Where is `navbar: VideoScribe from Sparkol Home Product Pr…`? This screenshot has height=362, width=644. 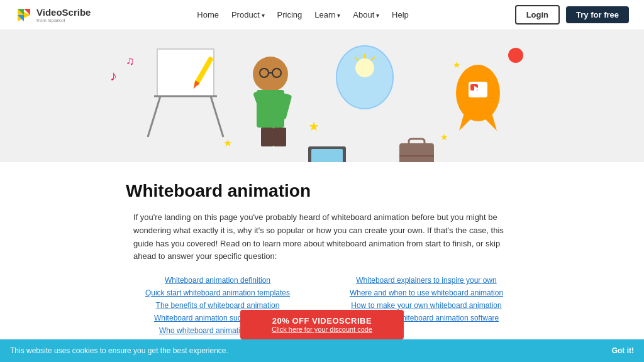
navbar: VideoScribe from Sparkol Home Product Pr… is located at coordinates (322, 15).